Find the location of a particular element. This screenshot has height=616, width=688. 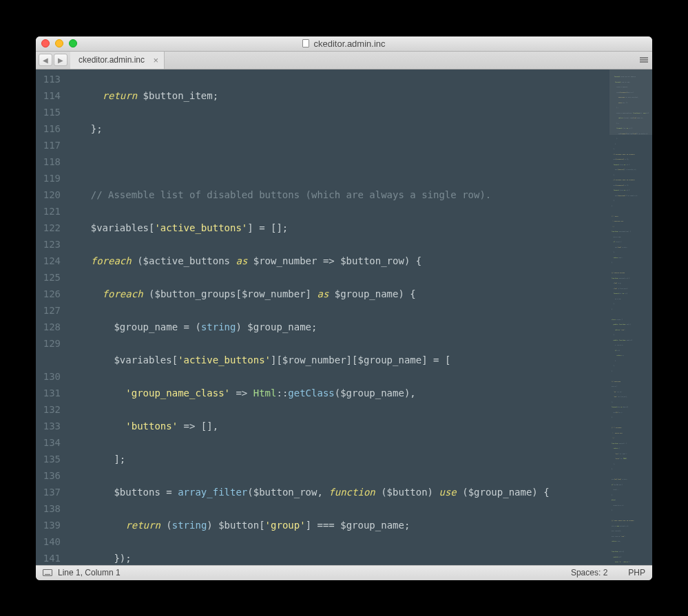

lineno: 132 is located at coordinates (48, 410).